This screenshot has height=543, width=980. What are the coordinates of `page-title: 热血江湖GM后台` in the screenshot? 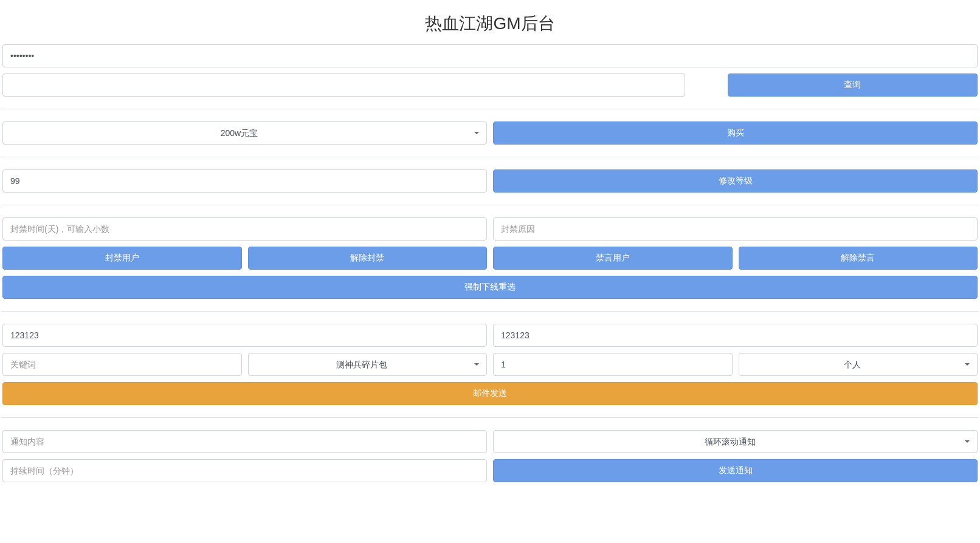 It's located at (490, 22).